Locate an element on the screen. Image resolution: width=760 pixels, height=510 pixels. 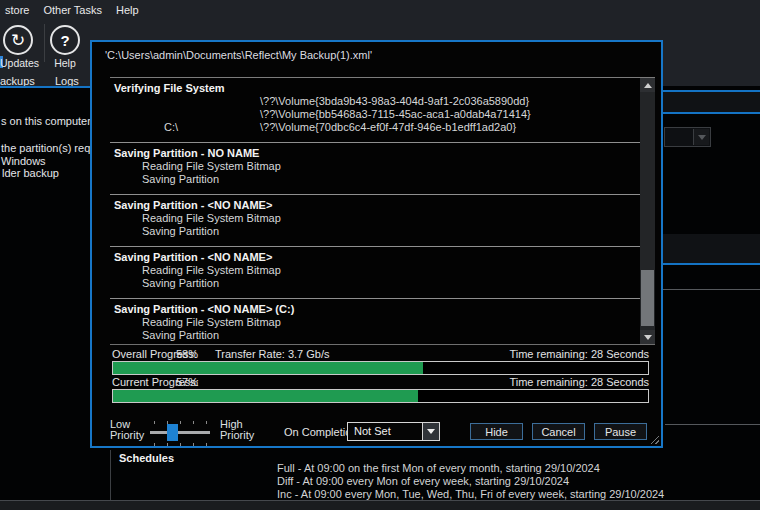
current-progress-fill is located at coordinates (266, 396).